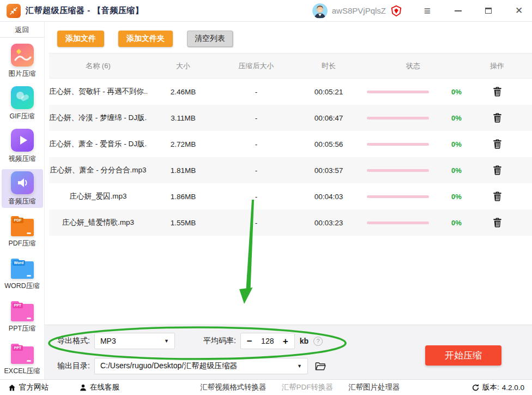 The width and height of the screenshot is (532, 395). Describe the element at coordinates (74, 341) in the screenshot. I see `export-format-label: 导出格式:` at that location.